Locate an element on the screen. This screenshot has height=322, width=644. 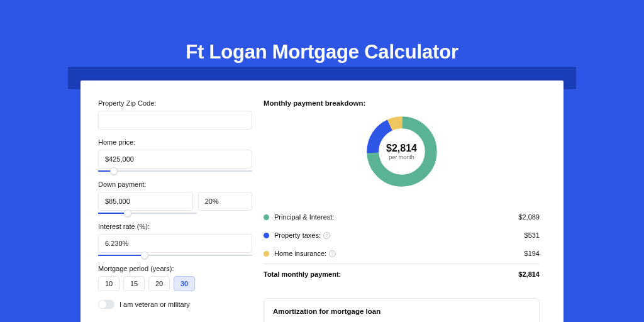
breakdown-title: Monthly payment breakdown: is located at coordinates (401, 103).